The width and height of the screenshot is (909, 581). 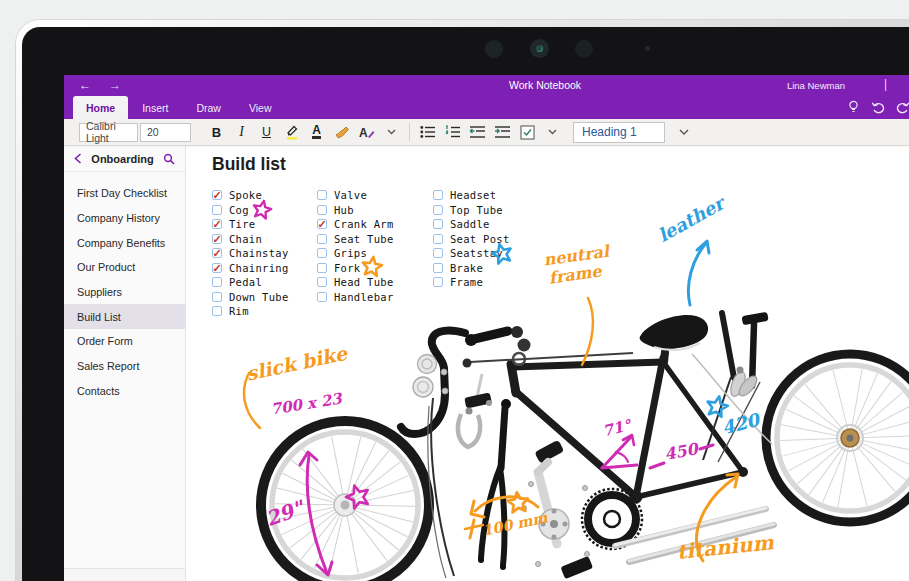 What do you see at coordinates (478, 392) in the screenshot?
I see `brake-lever` at bounding box center [478, 392].